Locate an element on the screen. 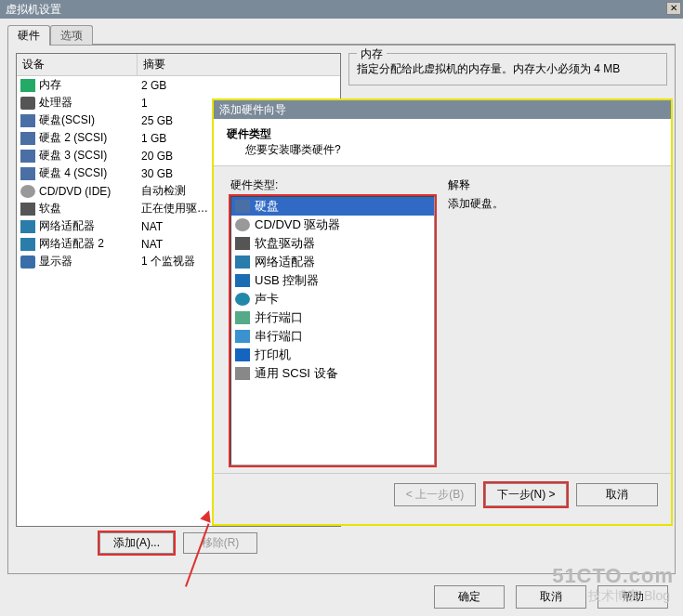 The width and height of the screenshot is (683, 616). type-label: 硬盘 is located at coordinates (267, 206).